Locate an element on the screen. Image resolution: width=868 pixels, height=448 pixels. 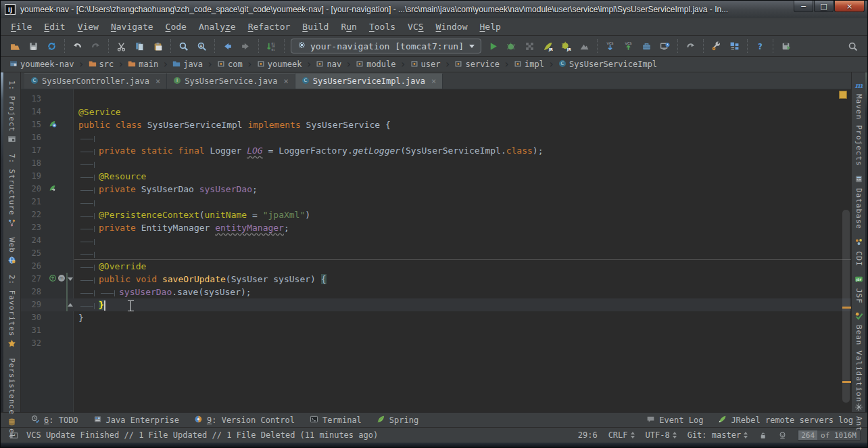
spring-bean-icon is located at coordinates (53, 125).